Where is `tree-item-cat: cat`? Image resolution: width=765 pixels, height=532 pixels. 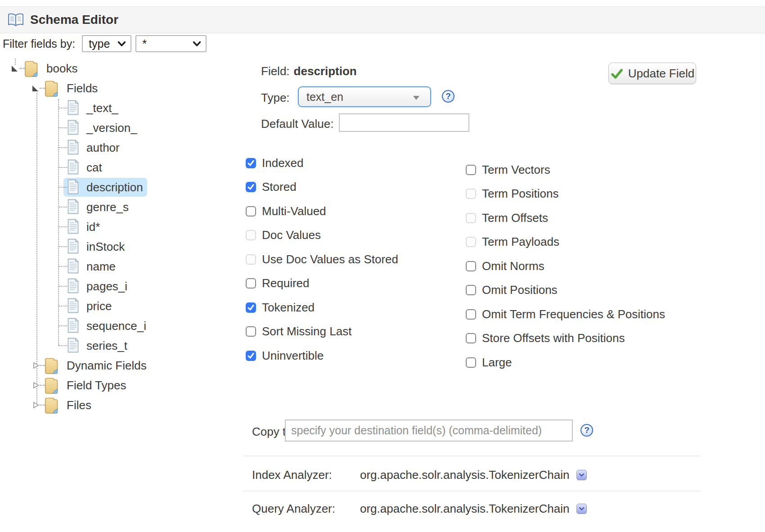 tree-item-cat: cat is located at coordinates (117, 167).